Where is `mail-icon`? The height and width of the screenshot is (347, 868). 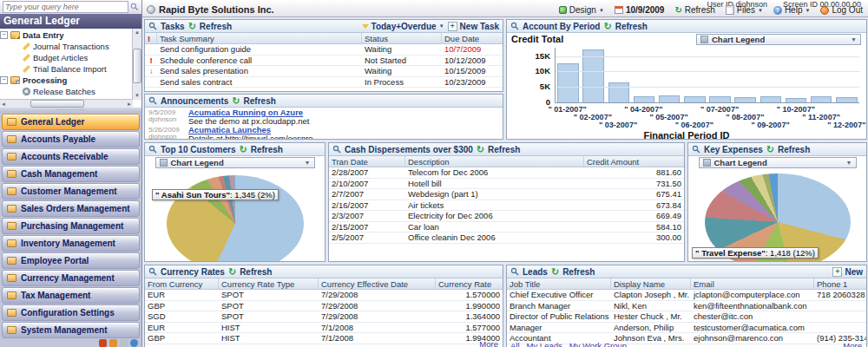
mail-icon is located at coordinates (123, 344).